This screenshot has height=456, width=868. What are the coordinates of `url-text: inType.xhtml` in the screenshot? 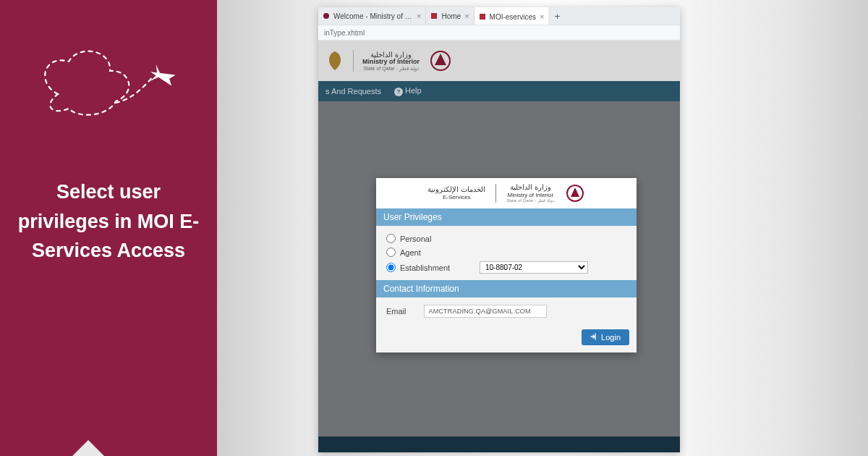 It's located at (344, 33).